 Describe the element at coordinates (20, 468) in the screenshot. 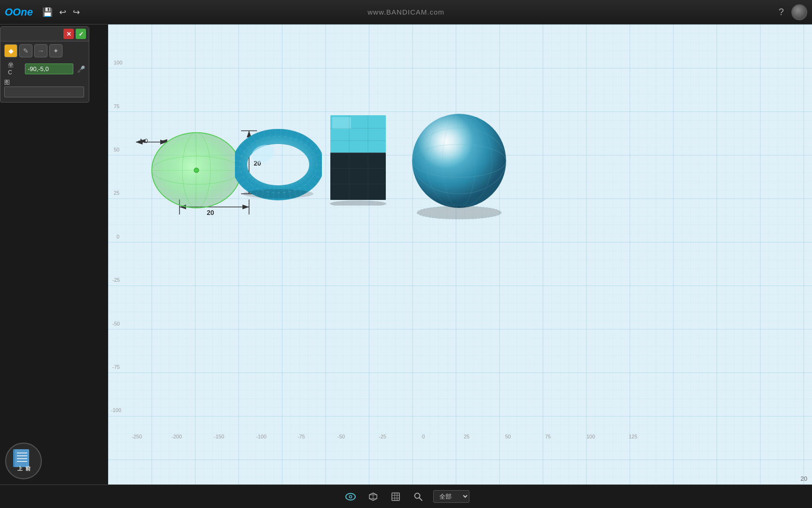

I see `svg-text: 上` at that location.